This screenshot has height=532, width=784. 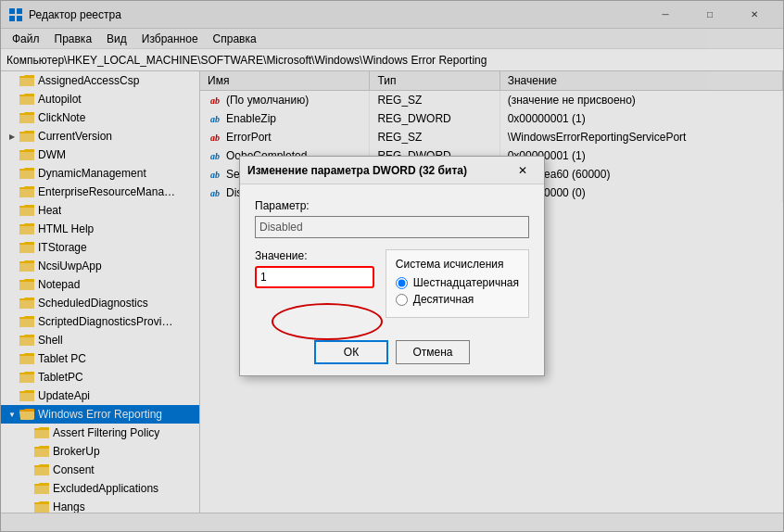 What do you see at coordinates (444, 299) in the screenshot?
I see `radio-dec-label: Десятичная` at bounding box center [444, 299].